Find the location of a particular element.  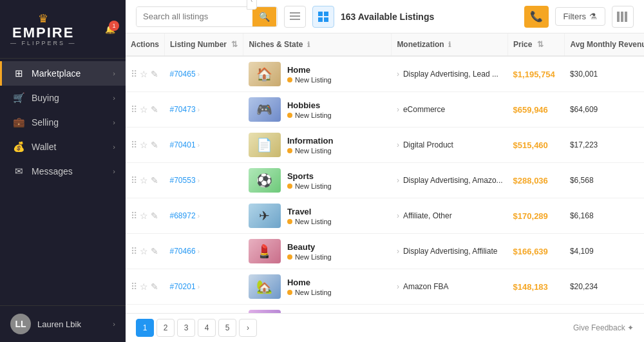

table-row: ⠿ ☆ ✎ #68972› ✈ Travel New Listing is located at coordinates (385, 216).